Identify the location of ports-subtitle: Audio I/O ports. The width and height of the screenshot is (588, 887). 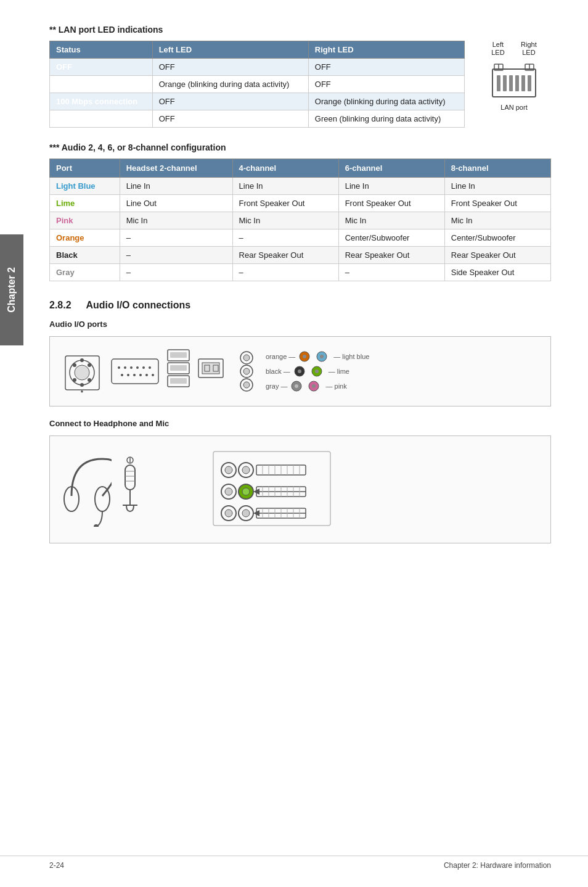
(300, 324).